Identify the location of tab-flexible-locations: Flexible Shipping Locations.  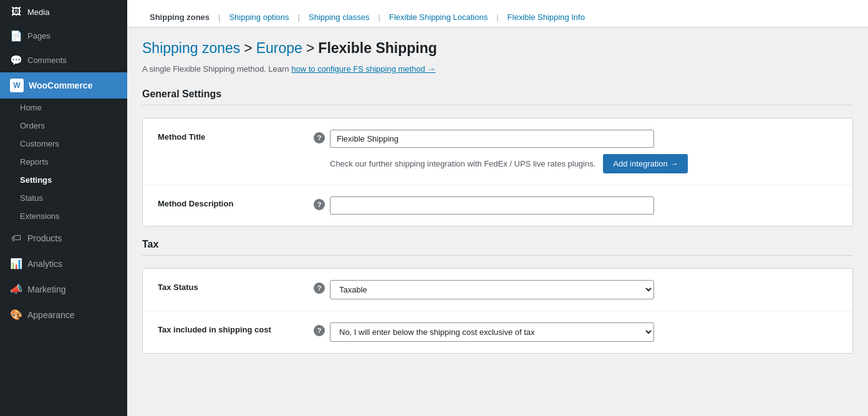
(438, 17).